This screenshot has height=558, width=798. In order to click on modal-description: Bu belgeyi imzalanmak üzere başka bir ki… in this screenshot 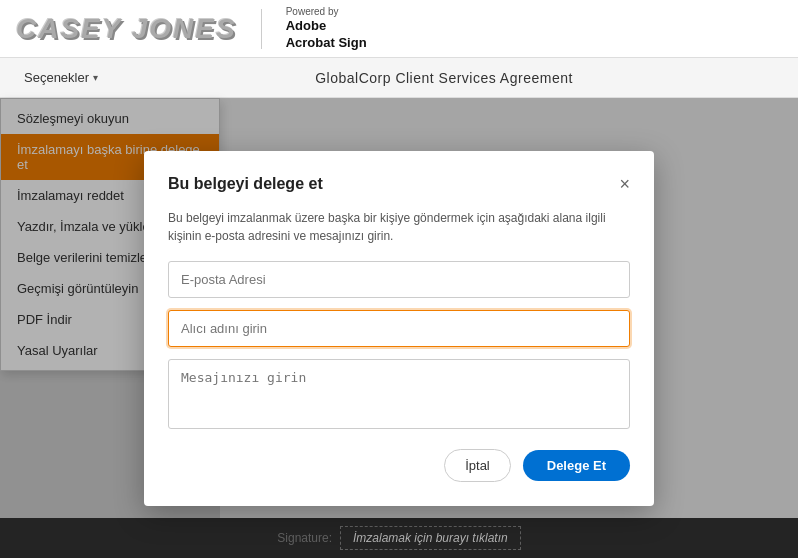, I will do `click(399, 227)`.